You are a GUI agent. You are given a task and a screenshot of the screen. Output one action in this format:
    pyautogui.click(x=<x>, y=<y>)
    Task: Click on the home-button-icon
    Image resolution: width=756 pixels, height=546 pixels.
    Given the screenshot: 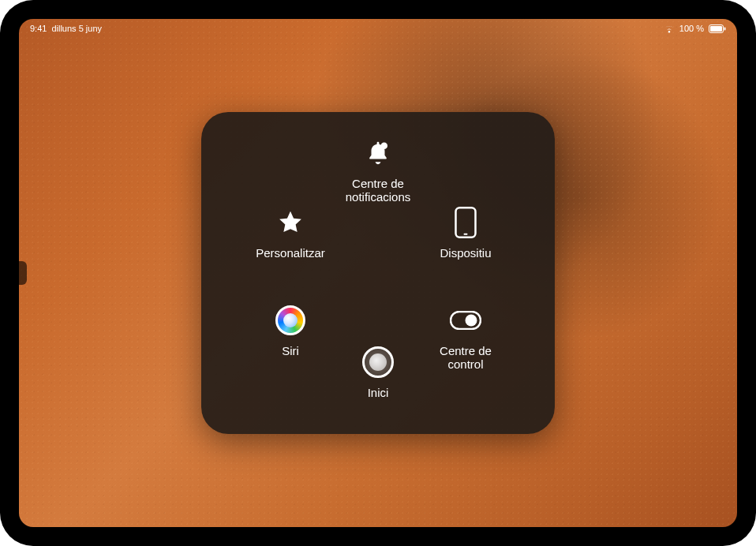 What is the action you would take?
    pyautogui.click(x=378, y=362)
    